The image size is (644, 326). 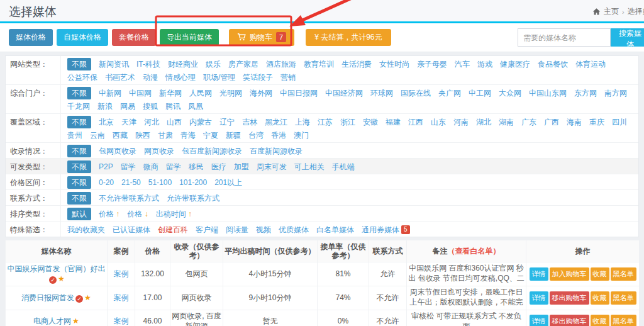 I want to click on filter-option: 101-200, so click(x=193, y=183).